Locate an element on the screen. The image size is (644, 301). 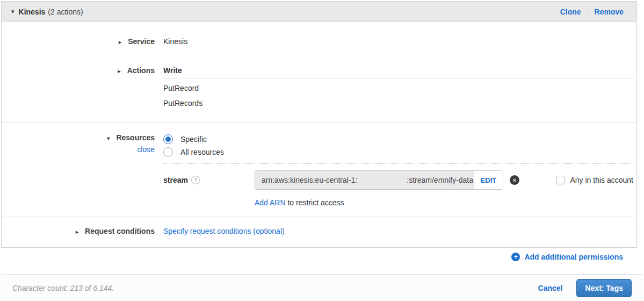
header-divider is located at coordinates (588, 12).